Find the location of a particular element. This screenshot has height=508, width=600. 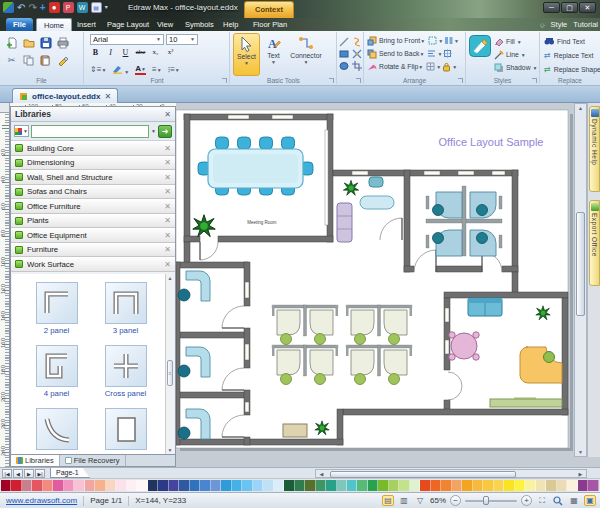

grid-icon is located at coordinates (430, 66).